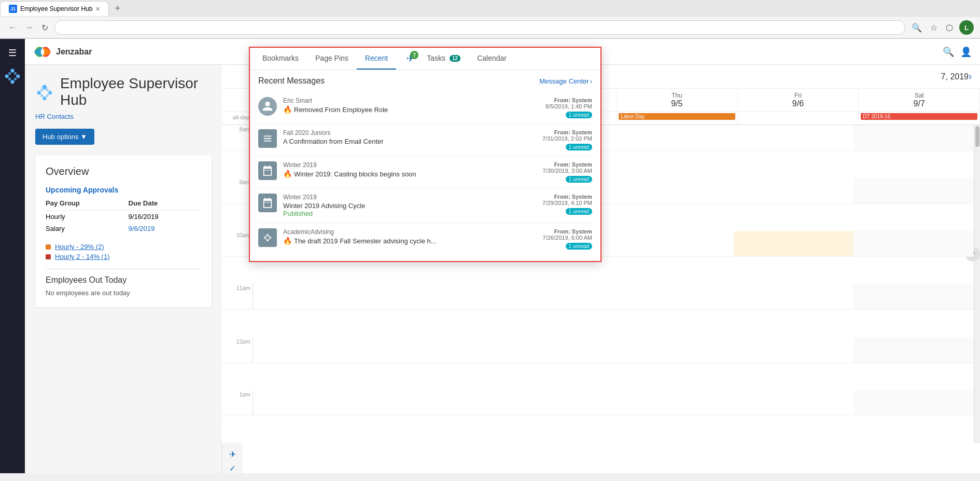  Describe the element at coordinates (80, 247) in the screenshot. I see `chart-label: Hourly - 29% (2)` at that location.